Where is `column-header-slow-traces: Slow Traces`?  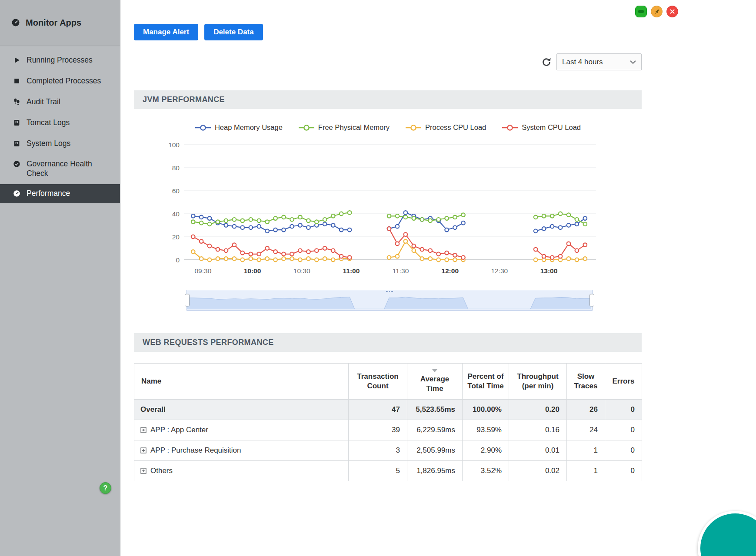 column-header-slow-traces: Slow Traces is located at coordinates (586, 381).